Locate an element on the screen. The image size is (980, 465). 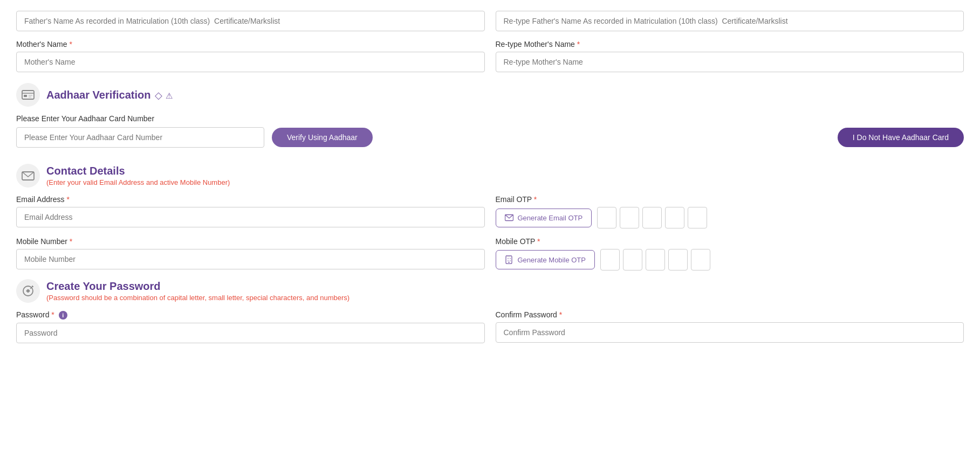
contact-section-subtitle: (Enter your valid Email Address and acti… is located at coordinates (138, 182).